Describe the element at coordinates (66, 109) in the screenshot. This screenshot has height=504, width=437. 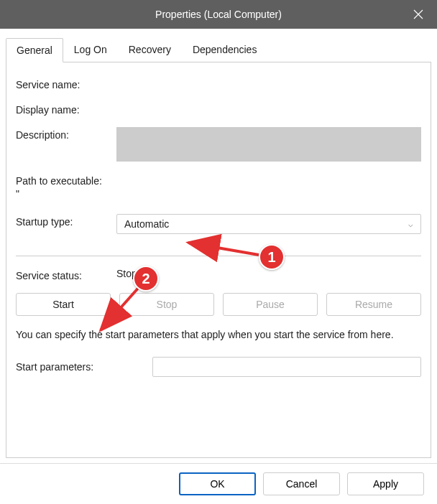
I see `display-name-label: Display name:` at that location.